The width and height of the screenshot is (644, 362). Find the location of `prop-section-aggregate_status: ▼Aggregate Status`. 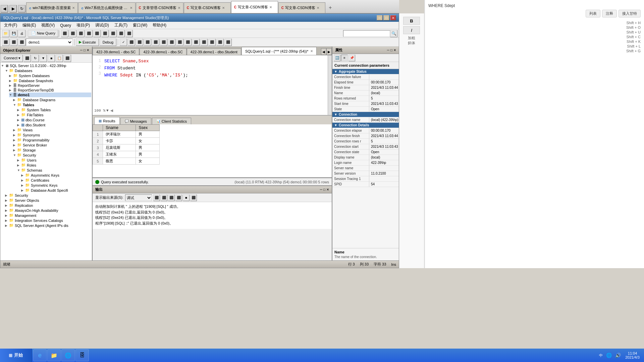

prop-section-aggregate_status: ▼Aggregate Status is located at coordinates (366, 72).